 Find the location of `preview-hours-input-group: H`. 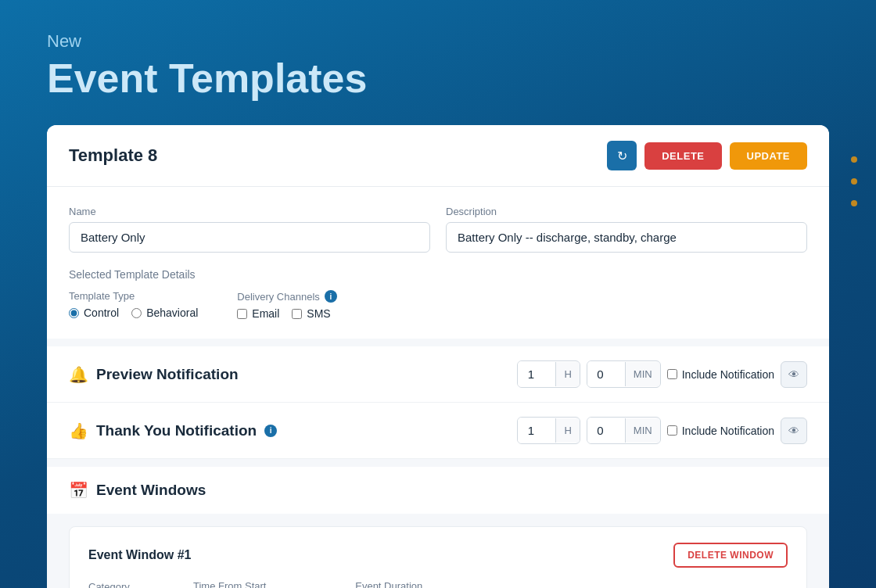

preview-hours-input-group: H is located at coordinates (548, 374).